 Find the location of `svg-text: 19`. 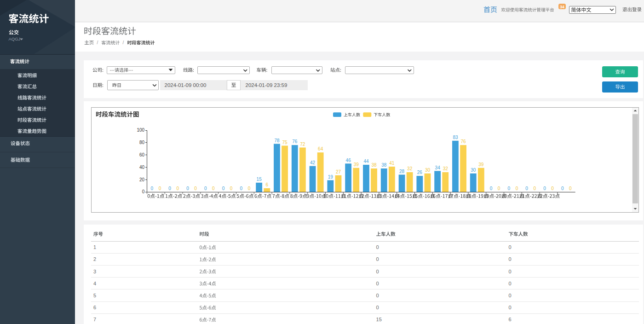

svg-text: 19 is located at coordinates (331, 177).